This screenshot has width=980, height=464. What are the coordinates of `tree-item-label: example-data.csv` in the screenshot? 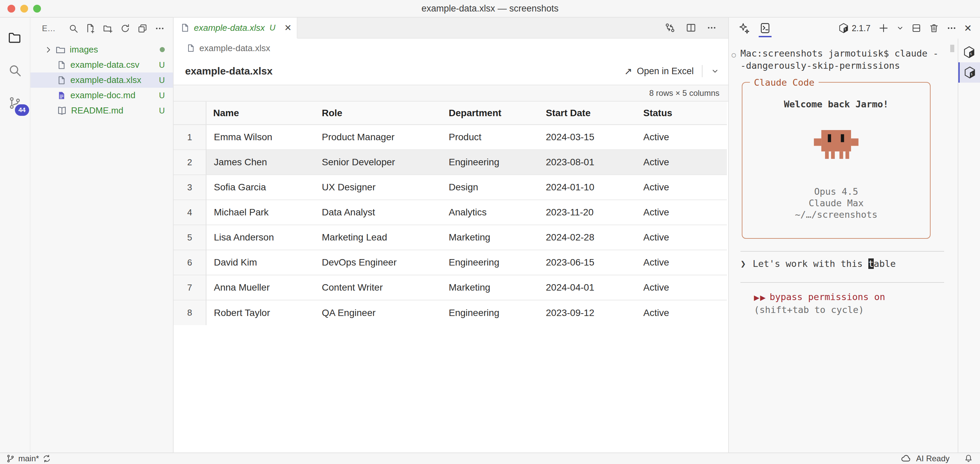 It's located at (105, 65).